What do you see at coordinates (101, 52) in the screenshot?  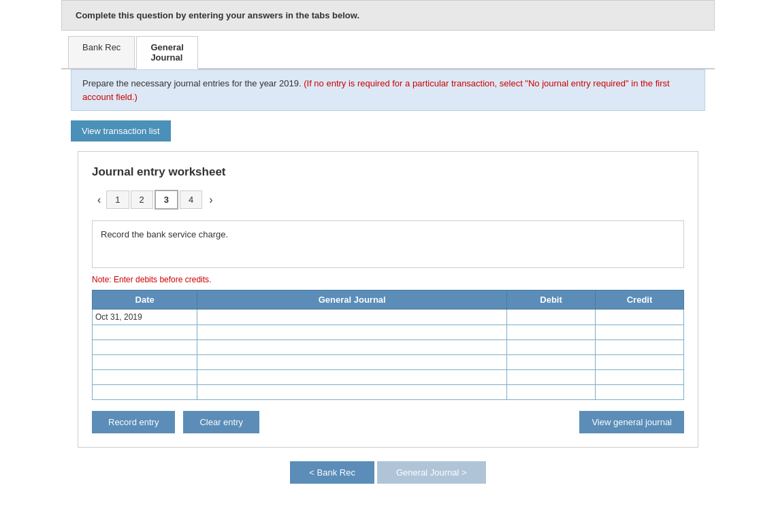 I see `tab-bank-rec: Bank Rec` at bounding box center [101, 52].